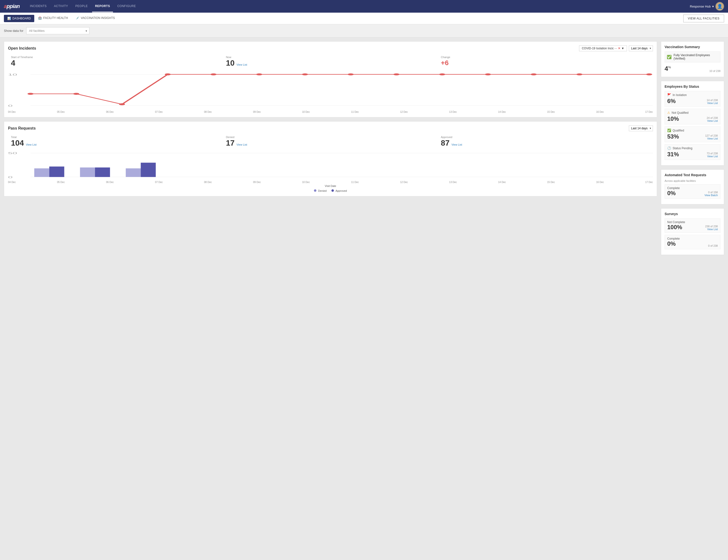 Image resolution: width=728 pixels, height=560 pixels. Describe the element at coordinates (623, 48) in the screenshot. I see `filter-tag-dropdown-icon: ▼` at that location.